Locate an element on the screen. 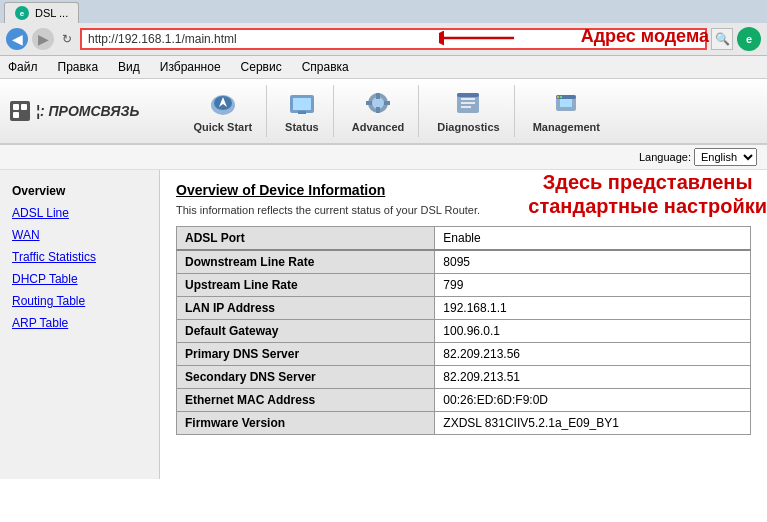  section-subtitle: This information reflects the current st… is located at coordinates (464, 210).